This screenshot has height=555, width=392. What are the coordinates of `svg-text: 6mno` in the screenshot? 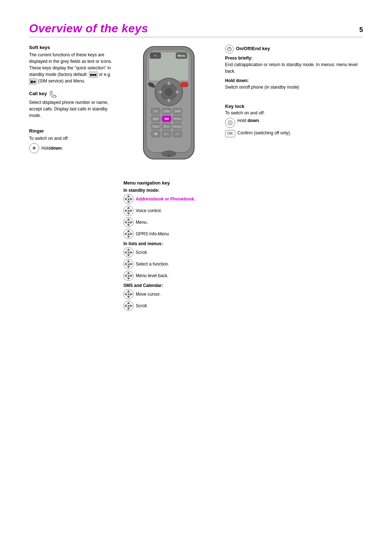 It's located at (178, 119).